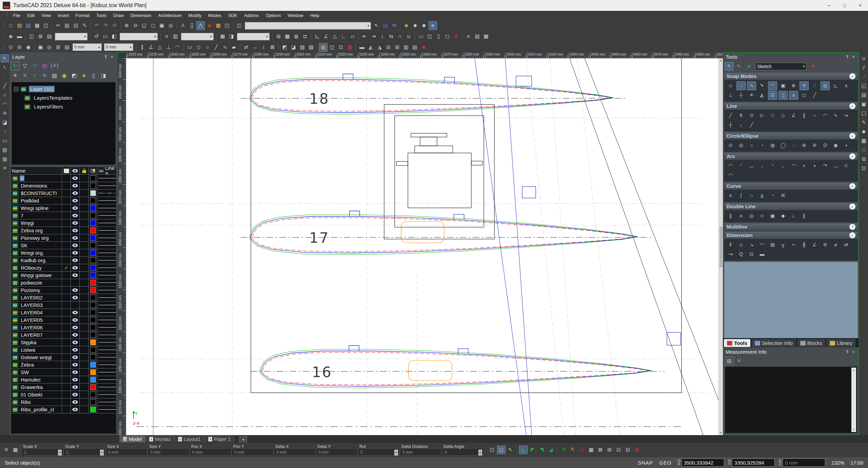  Describe the element at coordinates (32, 387) in the screenshot. I see `layer-name: Grawerka` at that location.